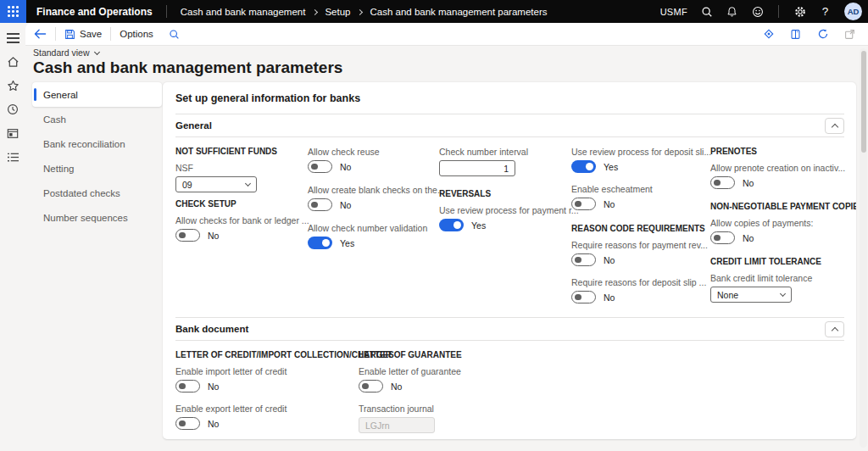 The height and width of the screenshot is (451, 868). I want to click on group-reason-codes: REASON CODE REQUIREMENTS, so click(641, 229).